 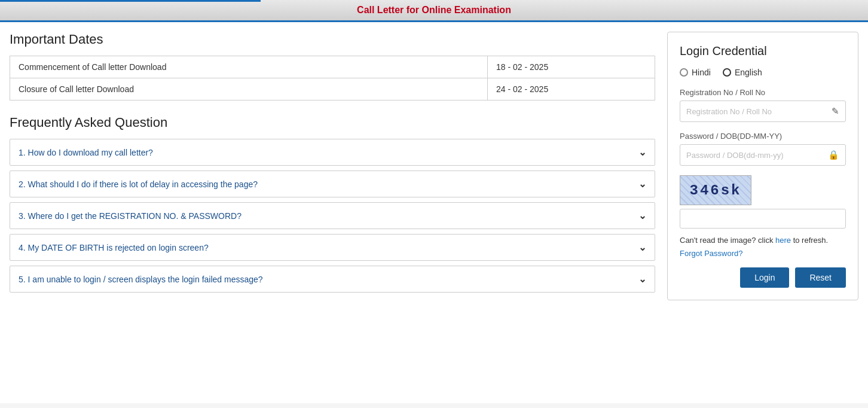 What do you see at coordinates (332, 152) in the screenshot?
I see `faq-item-1: 1. How do I download my call letter? ⌄` at bounding box center [332, 152].